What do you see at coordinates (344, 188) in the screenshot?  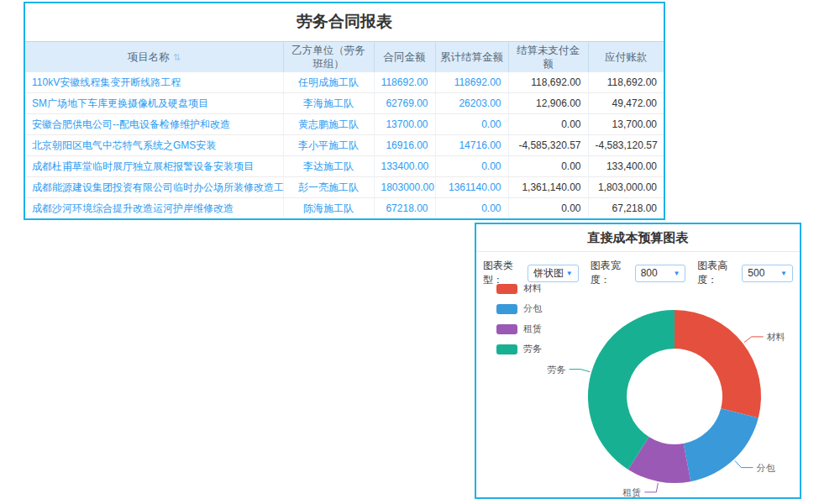 I see `table-row: 成都能源建设集团投资有限公司临时办公场所装修改造工程EPC彭一亮施工队18030…` at bounding box center [344, 188].